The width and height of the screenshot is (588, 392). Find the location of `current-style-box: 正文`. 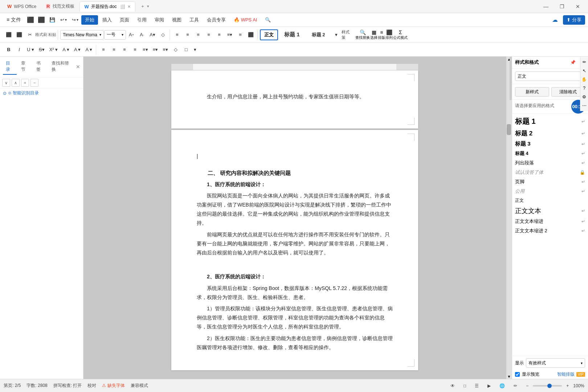

current-style-box: 正文 is located at coordinates (269, 35).